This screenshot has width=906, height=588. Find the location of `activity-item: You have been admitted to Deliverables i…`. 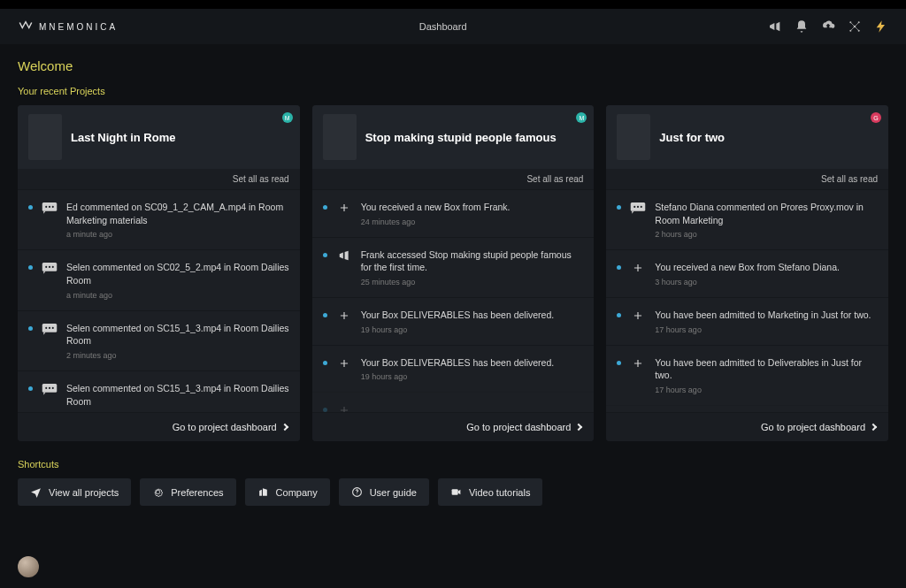

activity-item: You have been admitted to Deliverables i… is located at coordinates (747, 375).